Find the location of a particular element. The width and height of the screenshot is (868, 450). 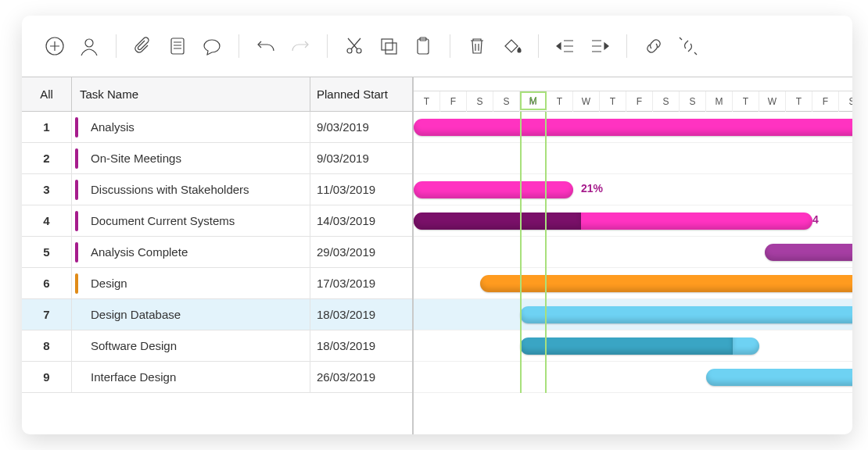

cut-button is located at coordinates (354, 46).